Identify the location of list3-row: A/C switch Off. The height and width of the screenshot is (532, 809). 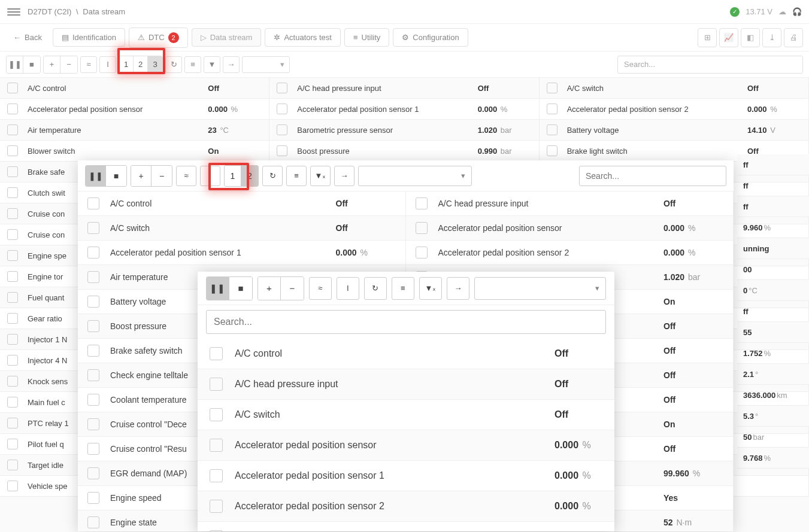
(406, 415).